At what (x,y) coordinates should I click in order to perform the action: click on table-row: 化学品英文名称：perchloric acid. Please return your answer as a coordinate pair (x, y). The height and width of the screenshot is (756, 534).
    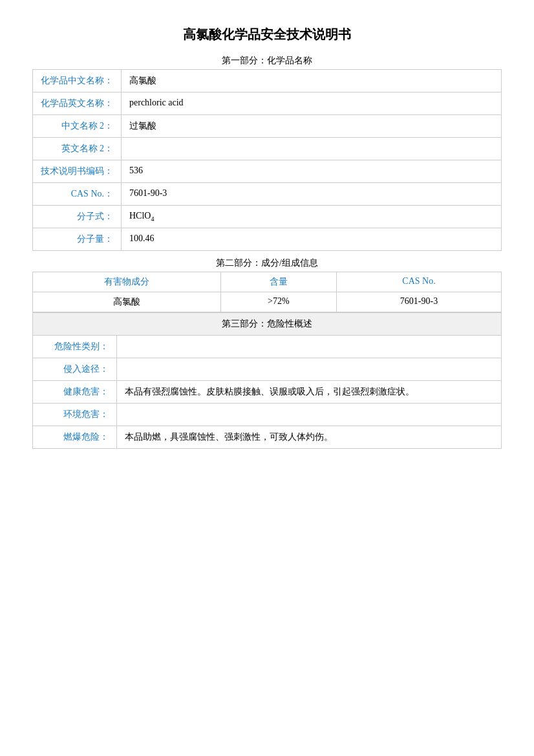
    Looking at the image, I should click on (268, 103).